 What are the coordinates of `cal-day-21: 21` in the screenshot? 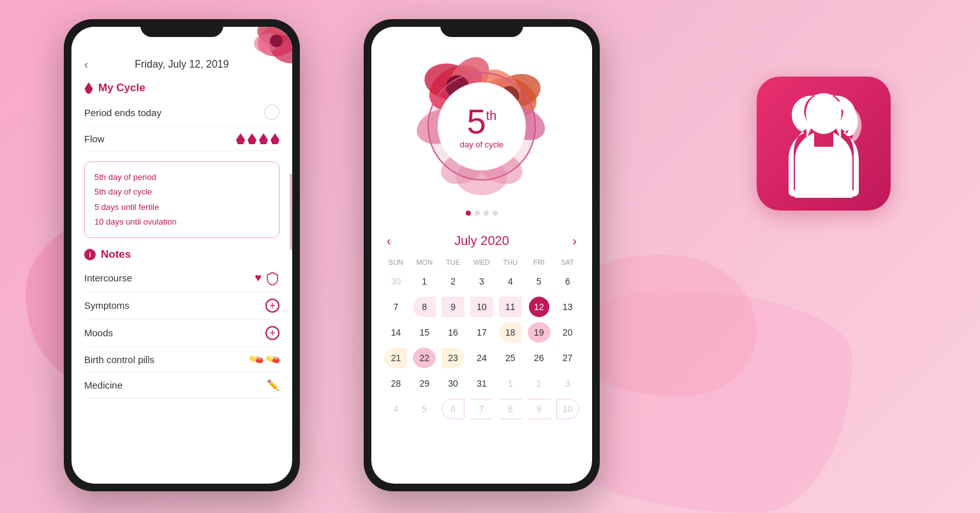 It's located at (396, 358).